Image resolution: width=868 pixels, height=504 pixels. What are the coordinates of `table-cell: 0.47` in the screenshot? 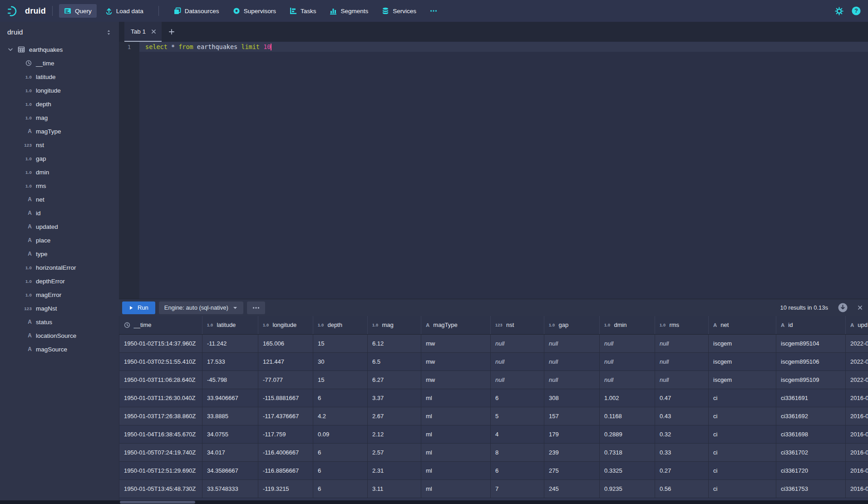 It's located at (682, 398).